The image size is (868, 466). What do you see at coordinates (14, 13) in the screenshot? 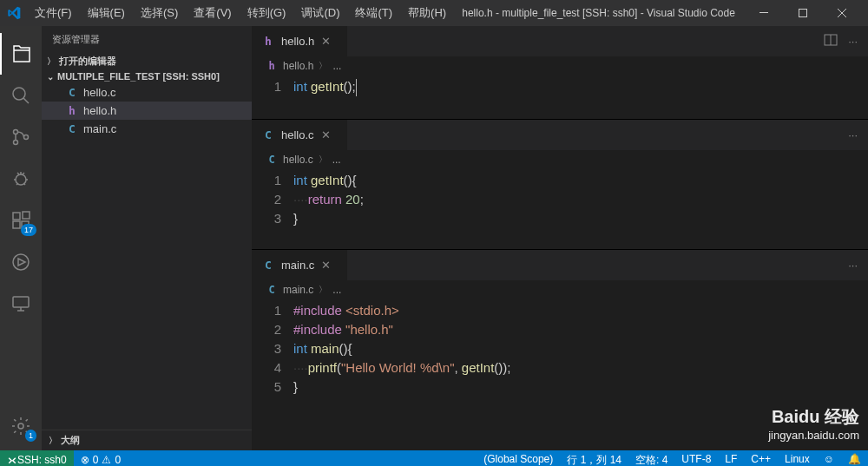
I see `vscode-logo-icon` at bounding box center [14, 13].